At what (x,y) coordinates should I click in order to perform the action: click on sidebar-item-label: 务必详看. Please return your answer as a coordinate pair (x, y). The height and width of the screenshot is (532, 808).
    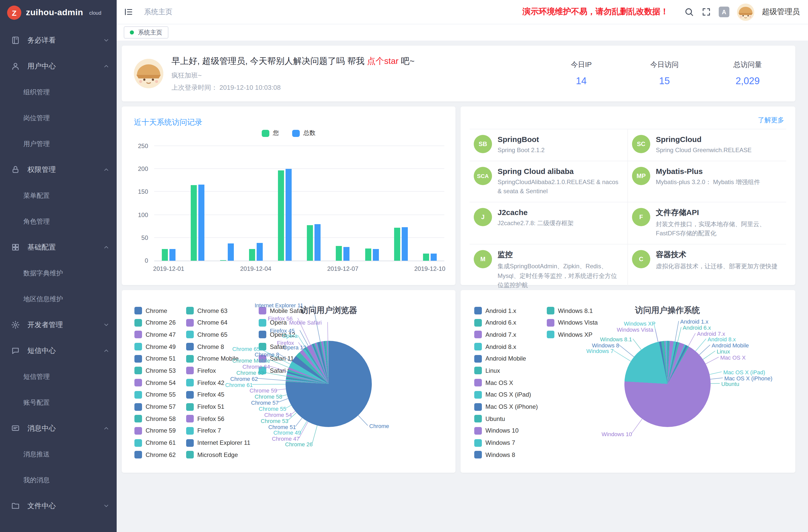
    Looking at the image, I should click on (65, 40).